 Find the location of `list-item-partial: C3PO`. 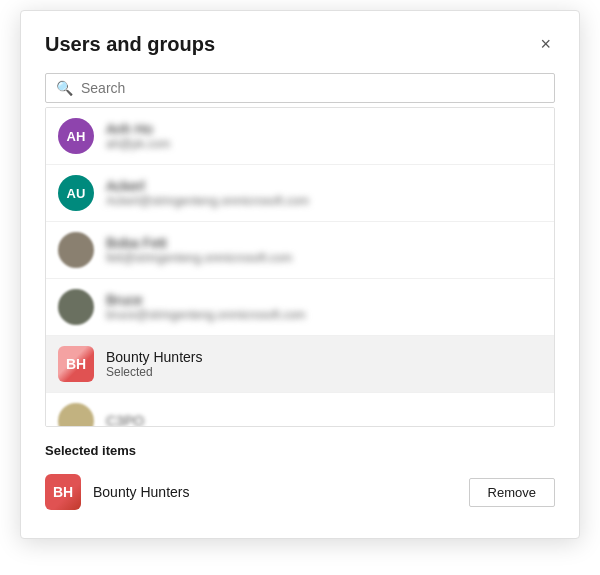

list-item-partial: C3PO is located at coordinates (300, 410).